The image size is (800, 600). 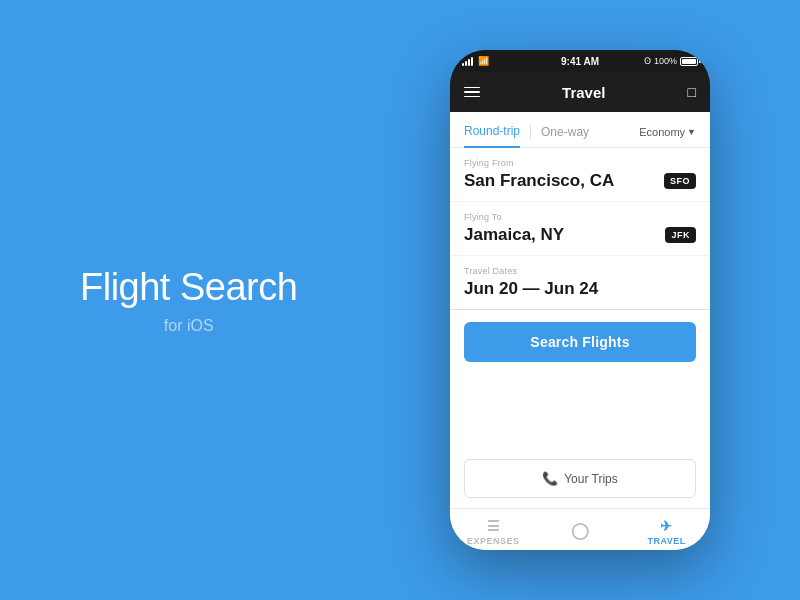 I want to click on status-bar: 📶 9:41 AM ʘ 100%, so click(x=580, y=61).